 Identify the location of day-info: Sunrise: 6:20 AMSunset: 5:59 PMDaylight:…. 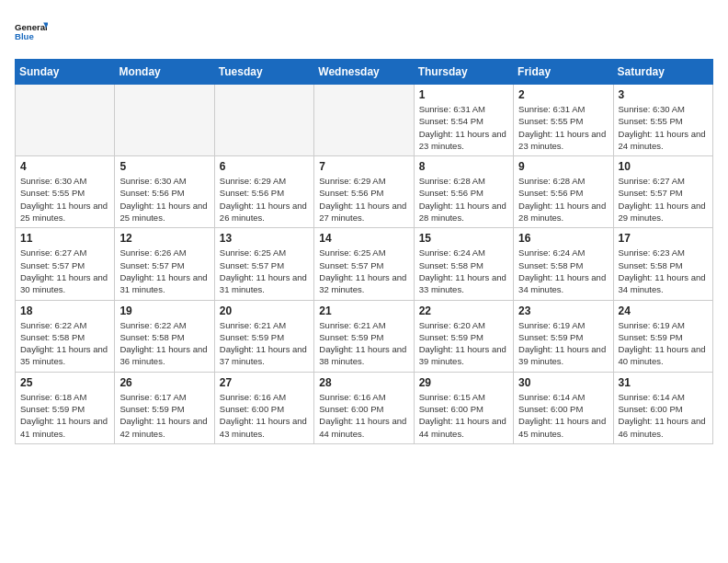
(463, 344).